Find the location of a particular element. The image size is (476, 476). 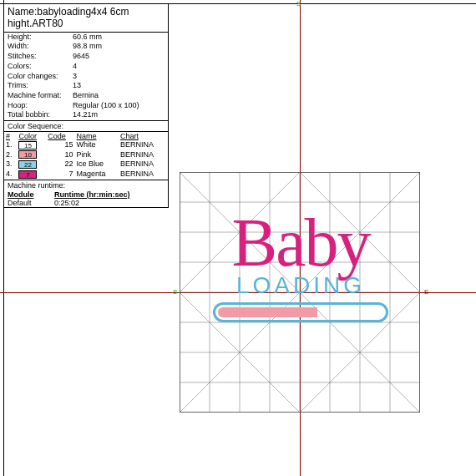

meta-bobbin-lbl: Total bobbin: is located at coordinates (37, 115).